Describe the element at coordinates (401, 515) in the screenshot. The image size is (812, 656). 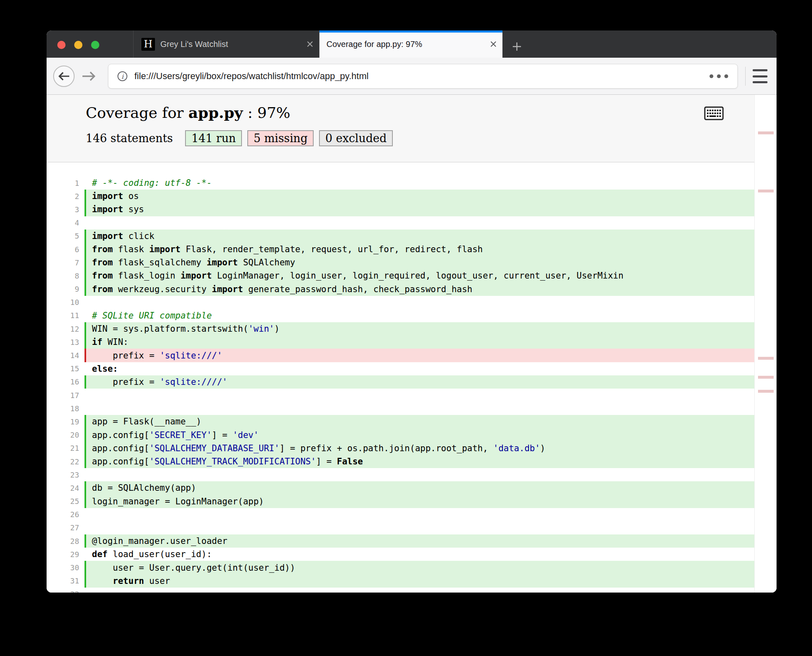
I see `code-line: 26` at that location.